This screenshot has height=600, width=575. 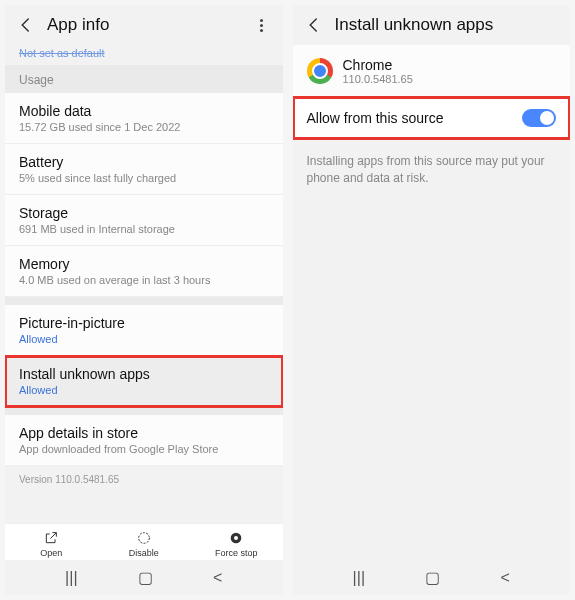 What do you see at coordinates (432, 71) in the screenshot?
I see `app-info-row: Chrome 110.0.5481.65` at bounding box center [432, 71].